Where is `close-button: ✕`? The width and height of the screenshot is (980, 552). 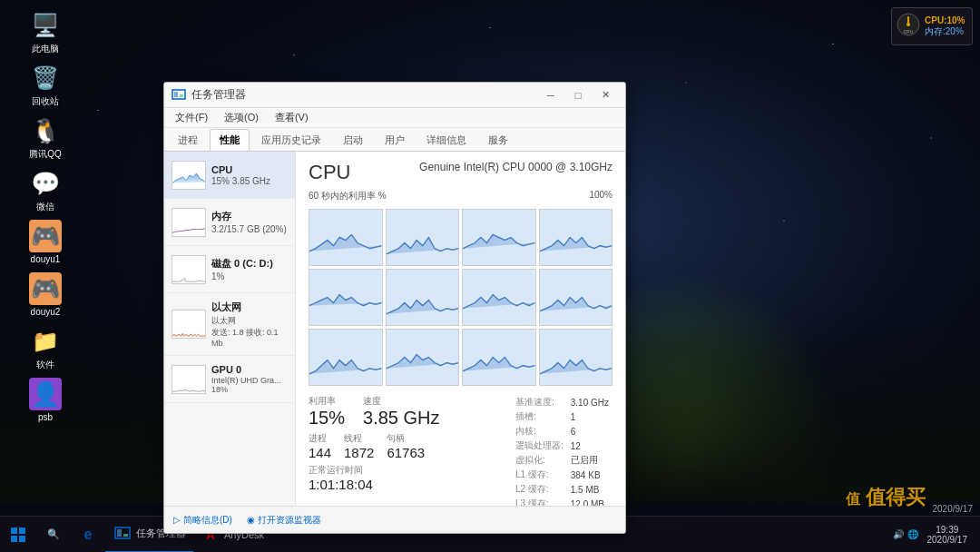
close-button: ✕ is located at coordinates (605, 95).